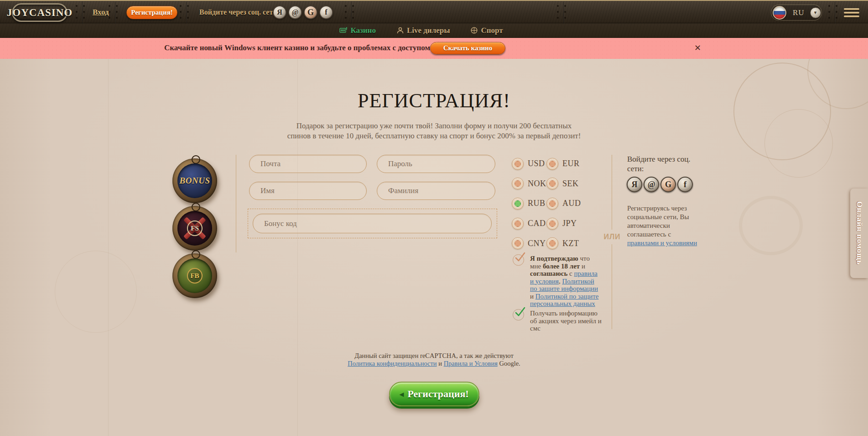 This screenshot has height=436, width=868. What do you see at coordinates (529, 184) in the screenshot?
I see `currency-option-nok: NOK` at bounding box center [529, 184].